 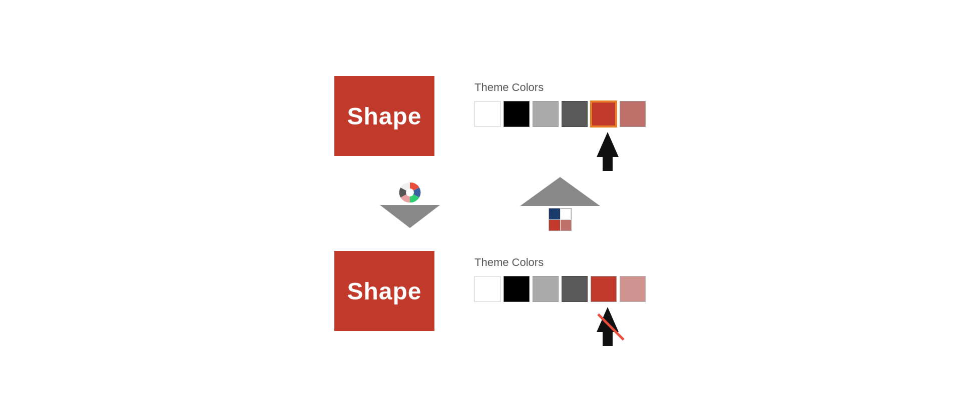 What do you see at coordinates (487, 114) in the screenshot?
I see `swatch-white-top` at bounding box center [487, 114].